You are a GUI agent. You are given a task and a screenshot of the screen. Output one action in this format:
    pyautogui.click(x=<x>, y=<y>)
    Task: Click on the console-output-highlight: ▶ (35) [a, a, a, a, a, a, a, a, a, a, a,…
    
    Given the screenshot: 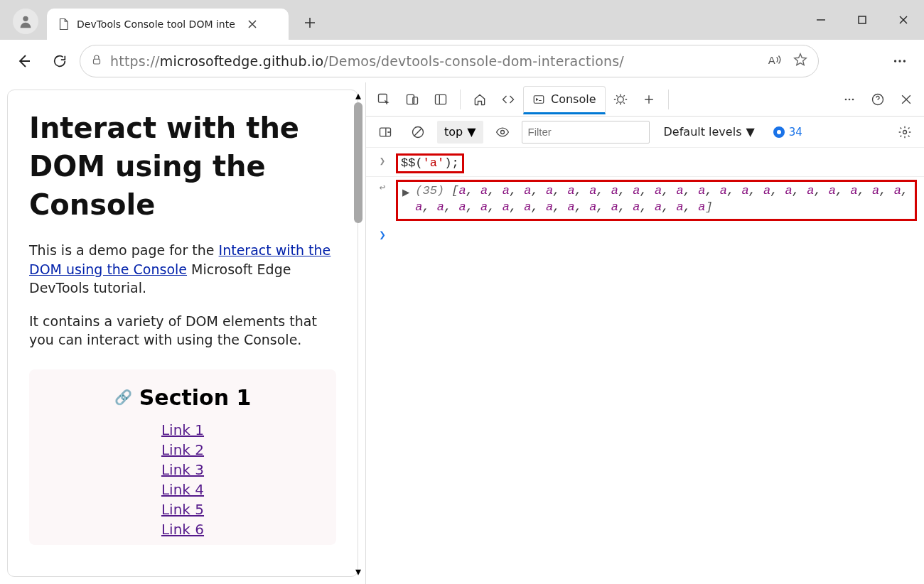 What is the action you would take?
    pyautogui.click(x=657, y=200)
    